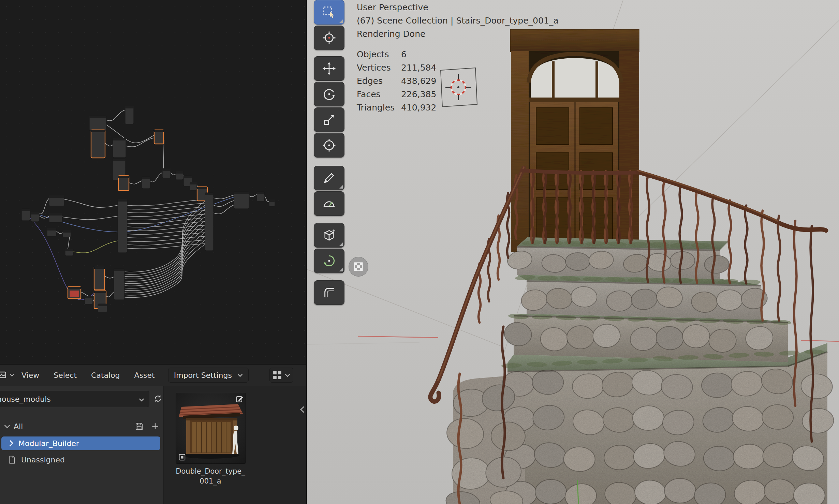 This screenshot has width=839, height=504. Describe the element at coordinates (329, 69) in the screenshot. I see `tool-move-button` at that location.